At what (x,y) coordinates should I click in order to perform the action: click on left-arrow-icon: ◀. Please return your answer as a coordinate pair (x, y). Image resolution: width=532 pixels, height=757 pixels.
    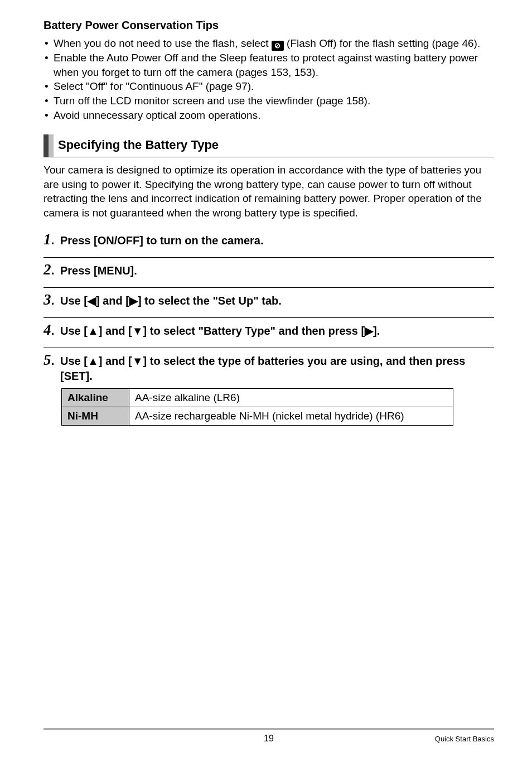
    Looking at the image, I should click on (91, 301).